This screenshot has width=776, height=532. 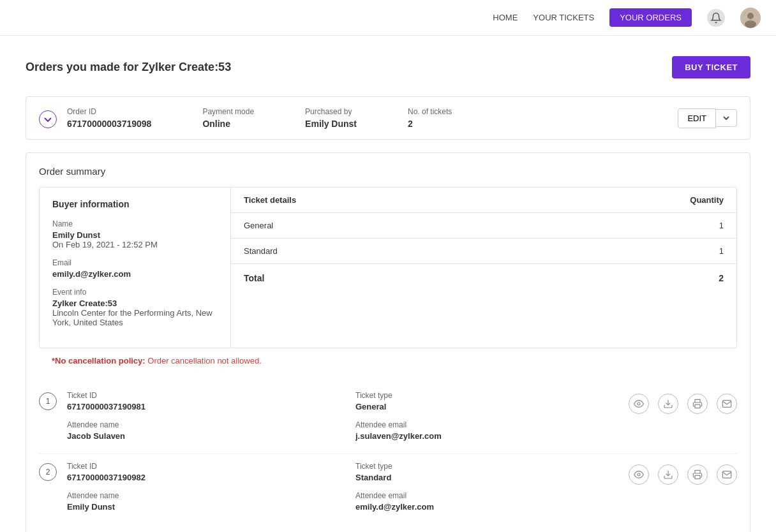 I want to click on buyer-event-location: Lincoln Center for the Performing Arts, …, so click(x=135, y=318).